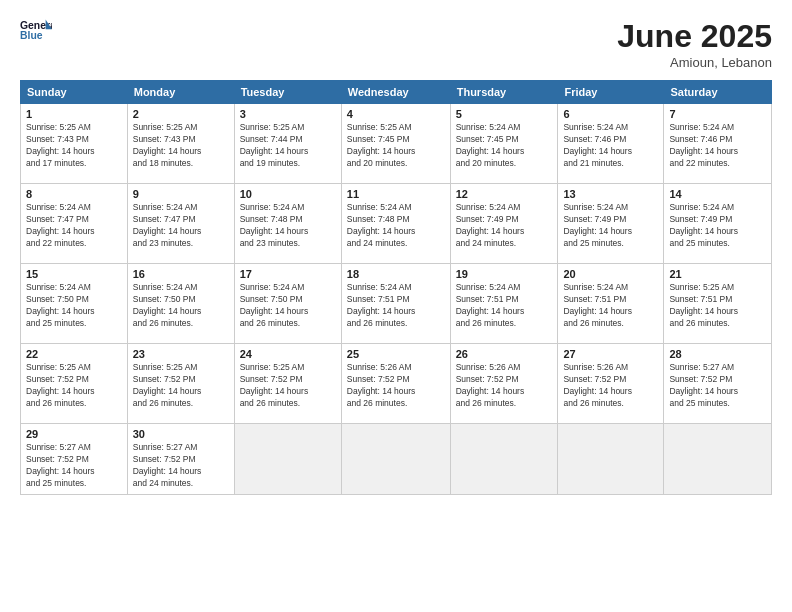 This screenshot has width=792, height=612. I want to click on day-number: 19, so click(504, 274).